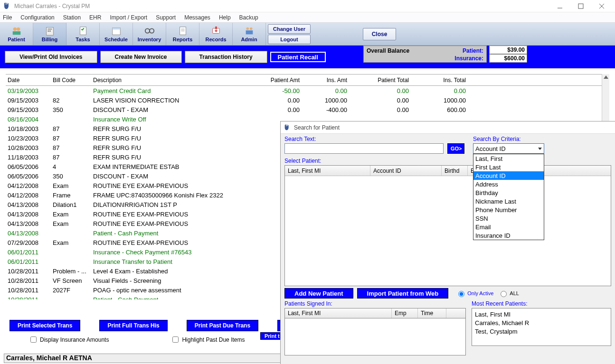 Image resolution: width=615 pixels, height=364 pixels. What do you see at coordinates (150, 34) in the screenshot?
I see `toolbar-inventory: Inventory` at bounding box center [150, 34].